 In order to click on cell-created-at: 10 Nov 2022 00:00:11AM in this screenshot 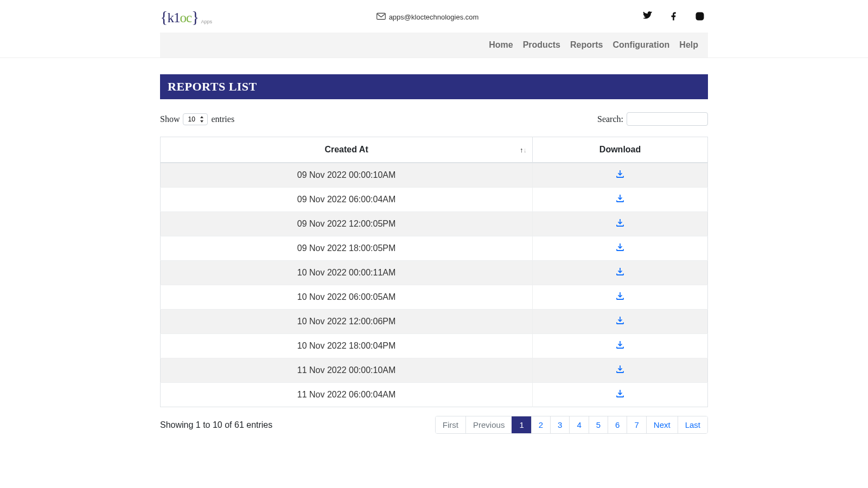, I will do `click(347, 273)`.